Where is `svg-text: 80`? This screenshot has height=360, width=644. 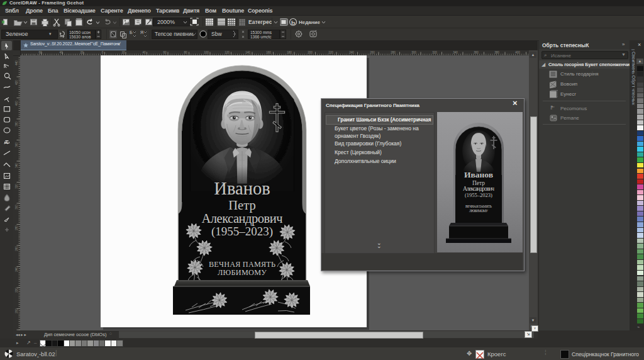 svg-text: 80 is located at coordinates (186, 53).